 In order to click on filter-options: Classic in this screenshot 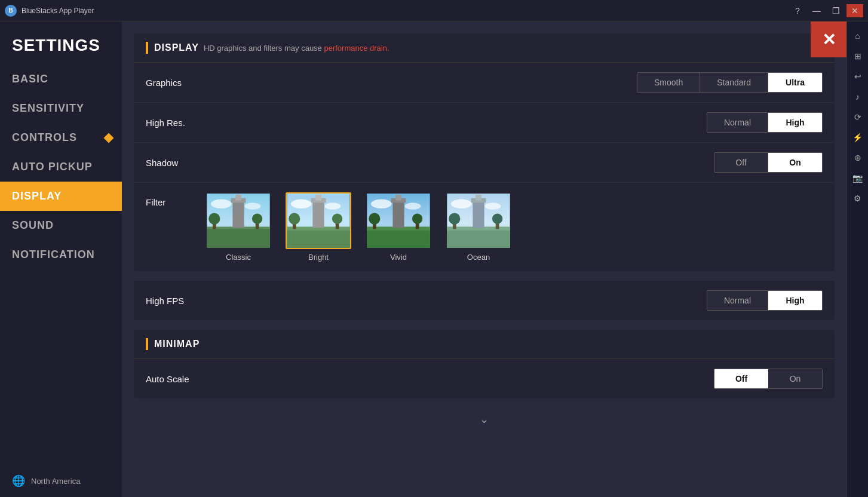, I will do `click(358, 227)`.